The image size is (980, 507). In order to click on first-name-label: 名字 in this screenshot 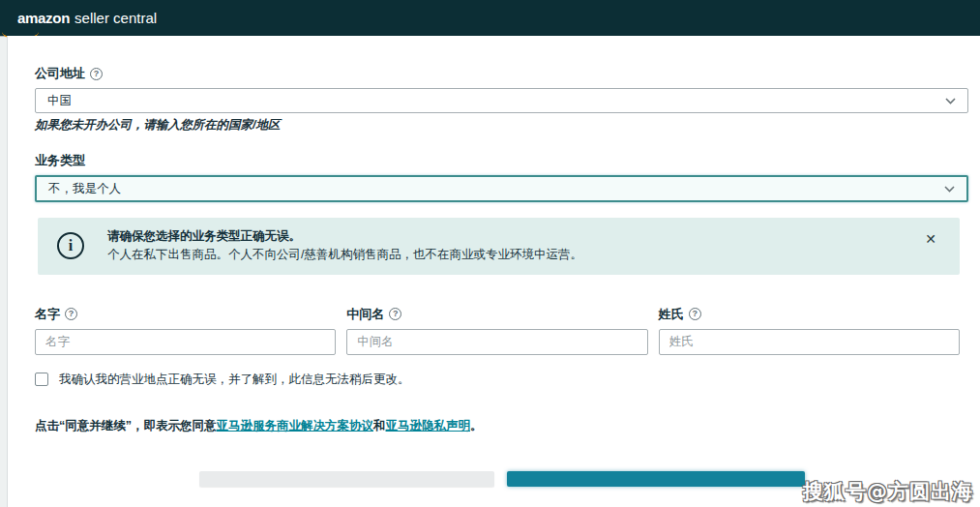, I will do `click(47, 314)`.